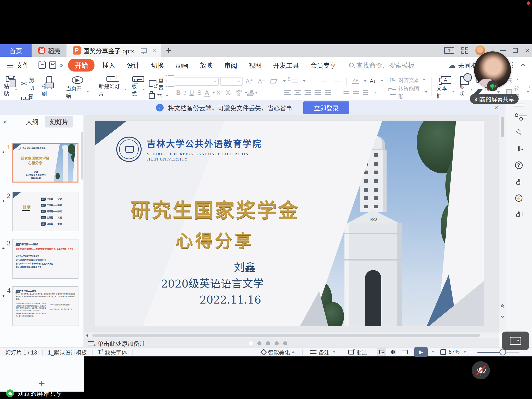 The image size is (532, 399). What do you see at coordinates (212, 284) in the screenshot?
I see `slide-byline: 刘鑫 2020级英语语言文学 2022.11.16` at bounding box center [212, 284].